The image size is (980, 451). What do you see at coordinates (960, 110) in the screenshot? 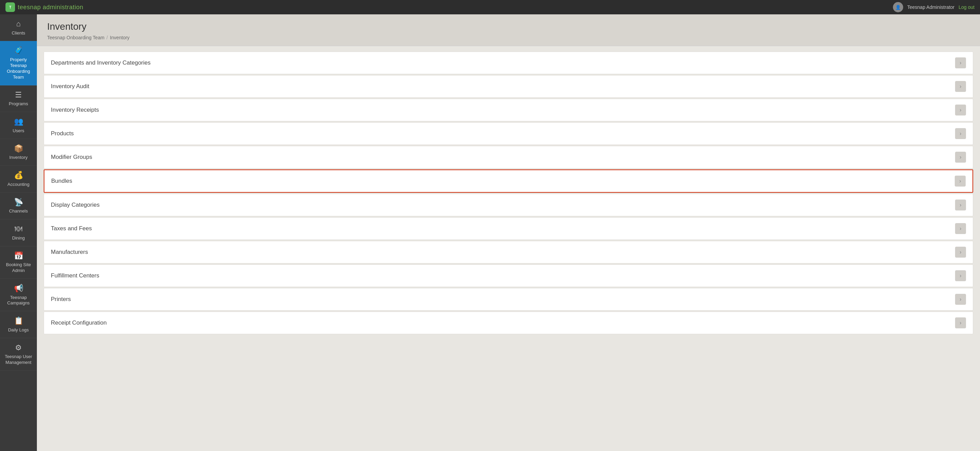
I see `menu-item-arrow-inventory-receipts: ›` at bounding box center [960, 110].